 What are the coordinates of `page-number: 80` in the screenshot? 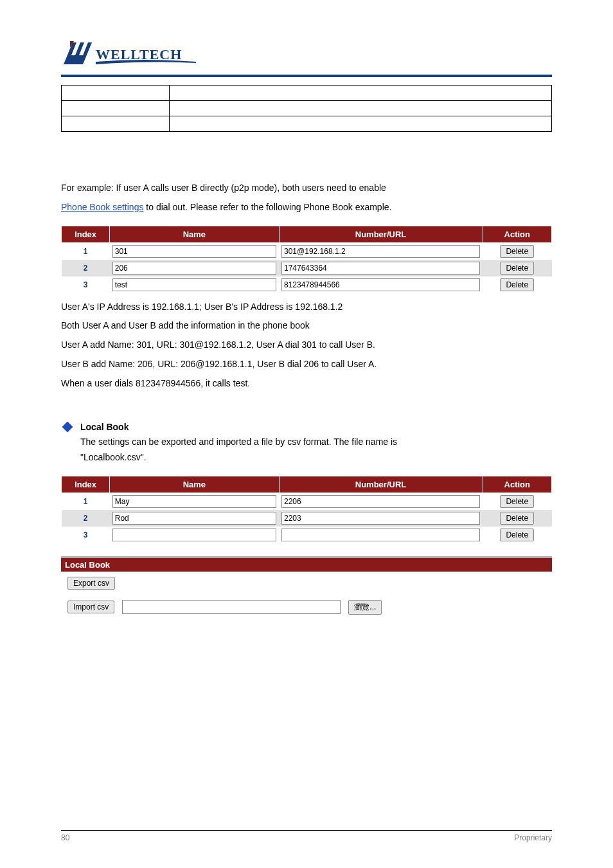 It's located at (66, 838).